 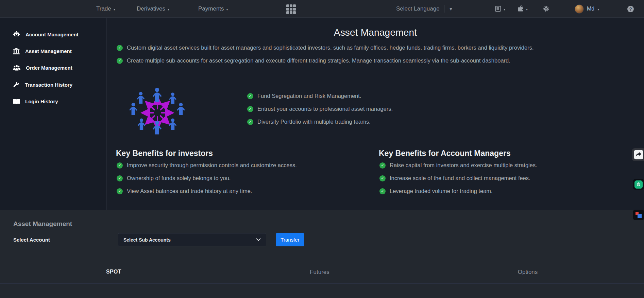 I want to click on tab-options: Options, so click(x=528, y=272).